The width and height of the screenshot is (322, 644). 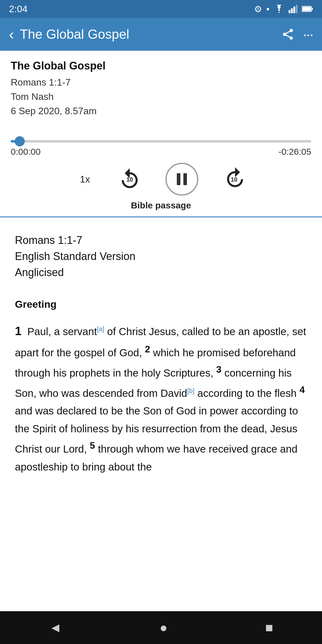 What do you see at coordinates (297, 35) in the screenshot?
I see `app-bar-actions: ···` at bounding box center [297, 35].